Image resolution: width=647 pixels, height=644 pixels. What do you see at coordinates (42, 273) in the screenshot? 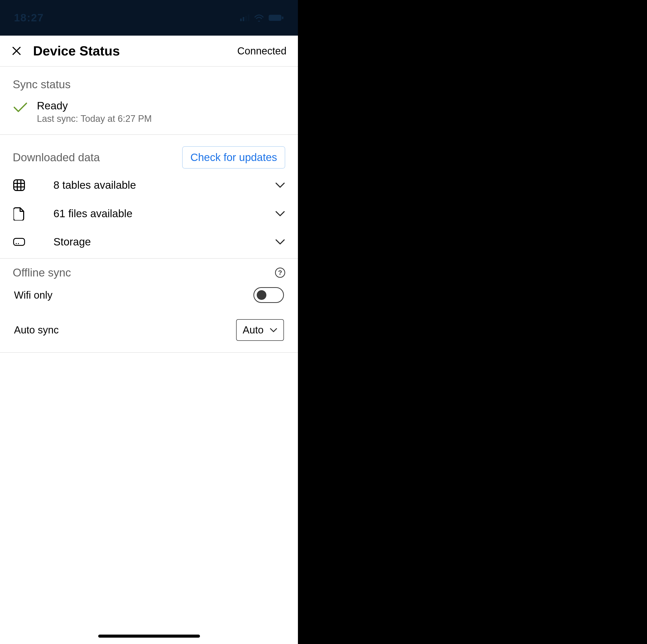
I see `offline-title: Offline sync` at bounding box center [42, 273].